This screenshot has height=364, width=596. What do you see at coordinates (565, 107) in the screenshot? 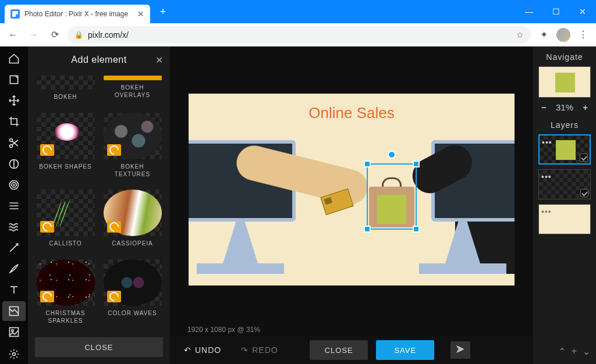
I see `zoom-value: 31%` at bounding box center [565, 107].